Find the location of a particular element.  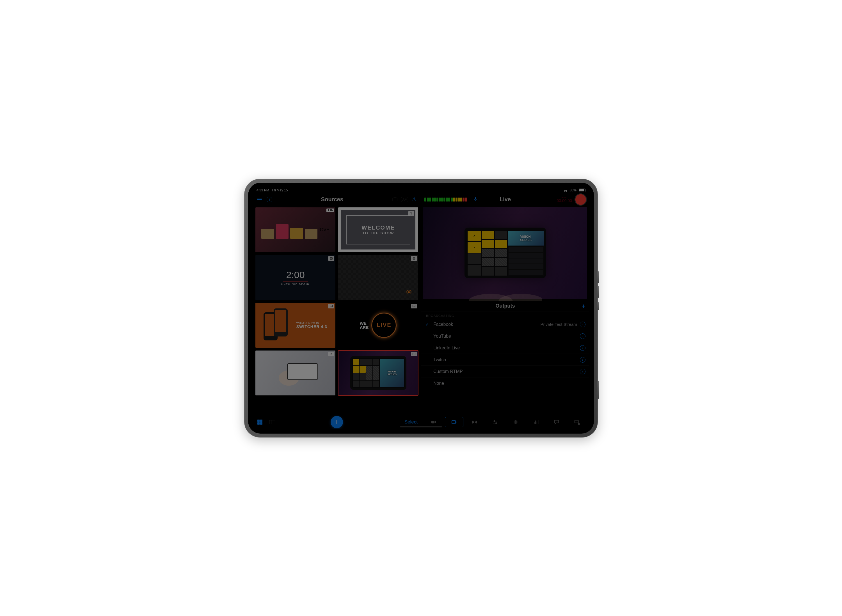

outputs-panel: Outputs + BROADCASTING ✓ Facebook Privat… is located at coordinates (505, 358).